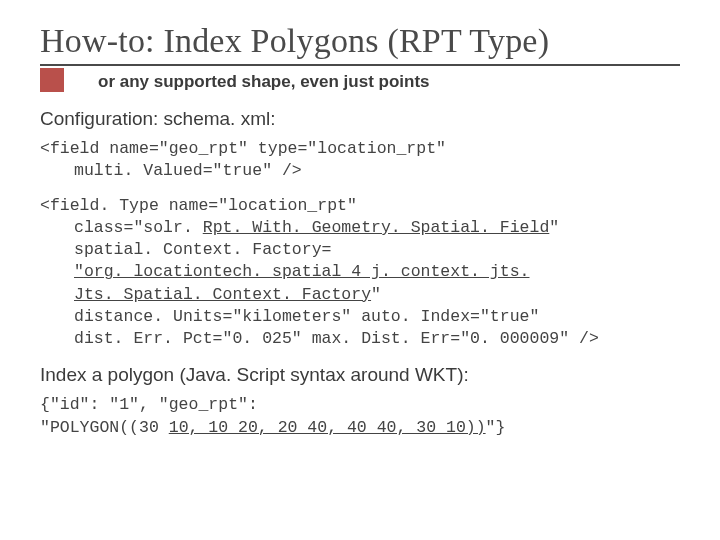  What do you see at coordinates (389, 82) in the screenshot?
I see `slide-subtitle: or any supported shape, even just points` at bounding box center [389, 82].